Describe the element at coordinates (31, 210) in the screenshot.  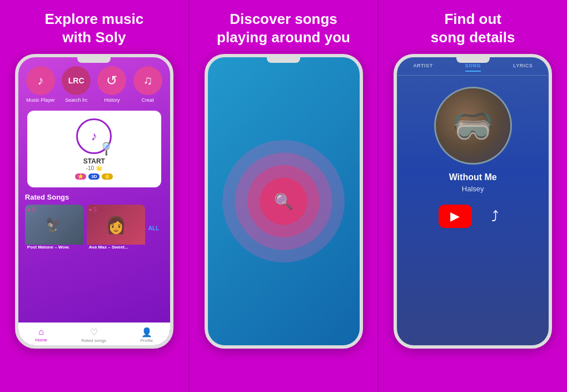
I see `heart-icon-1: ♥ 5` at that location.